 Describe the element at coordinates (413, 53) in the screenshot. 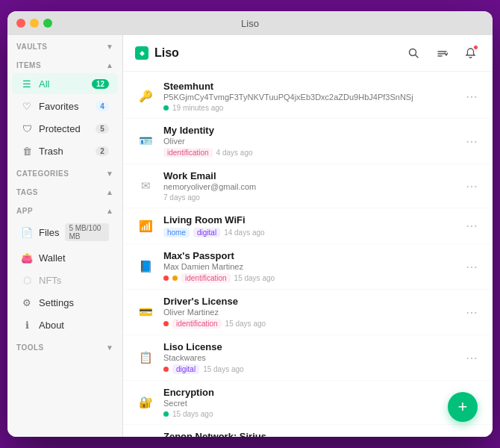

I see `search-button` at that location.